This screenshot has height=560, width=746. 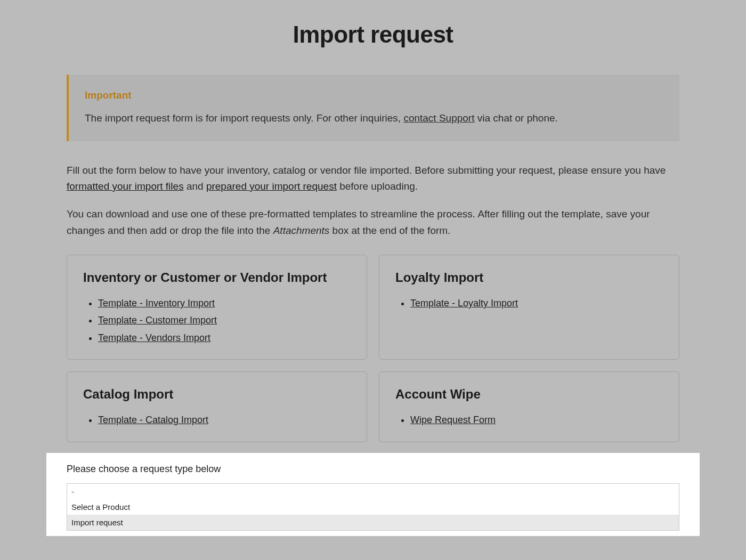 What do you see at coordinates (374, 95) in the screenshot?
I see `callout-title: Important` at bounding box center [374, 95].